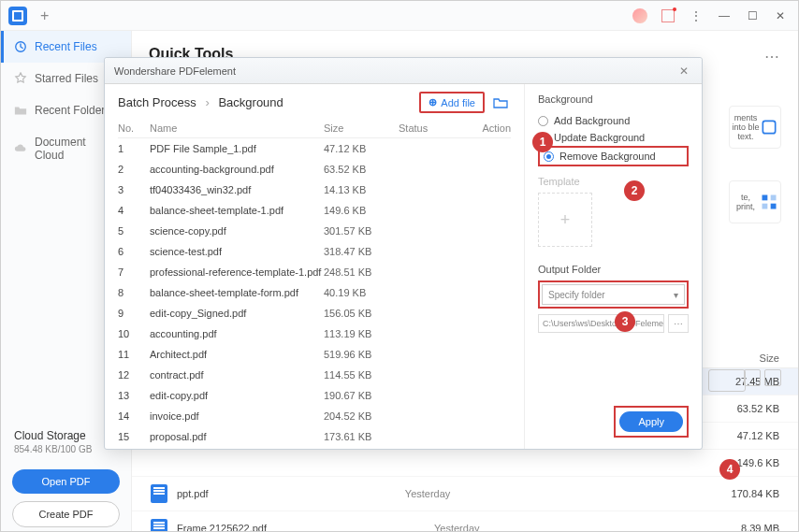  I want to click on output-path-value: C:\Users\ws\Desktop\PDFelement\Bacl, so click(603, 324).